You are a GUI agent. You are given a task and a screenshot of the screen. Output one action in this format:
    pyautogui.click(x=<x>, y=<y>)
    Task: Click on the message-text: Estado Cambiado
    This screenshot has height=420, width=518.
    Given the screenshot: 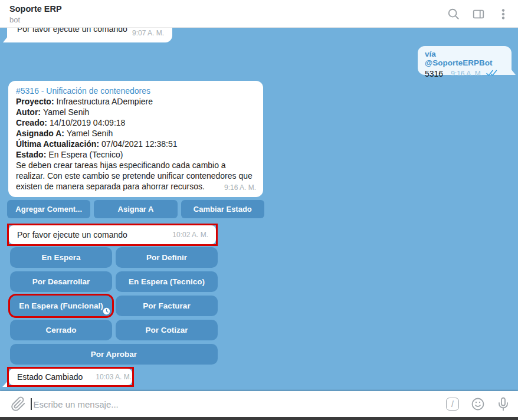 What is the action you would take?
    pyautogui.click(x=50, y=377)
    